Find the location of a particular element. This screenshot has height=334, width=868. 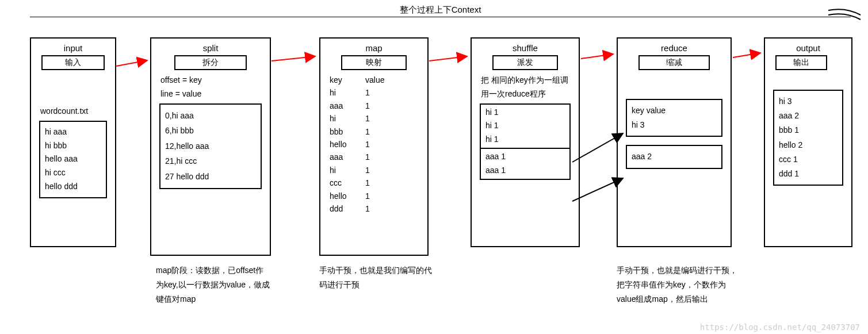

stage-reduce-title: reduce is located at coordinates (674, 48).